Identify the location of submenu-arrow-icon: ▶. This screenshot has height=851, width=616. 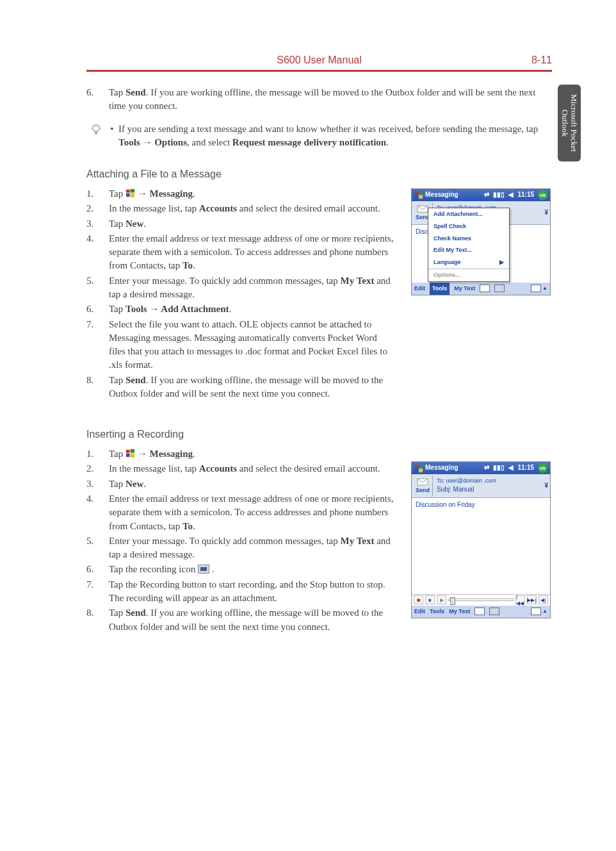
(502, 263).